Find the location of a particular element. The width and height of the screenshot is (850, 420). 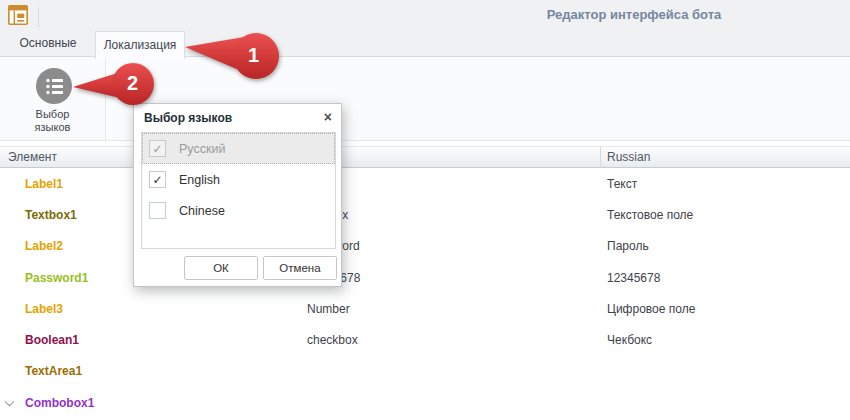

table-row: Label1Текст is located at coordinates (425, 184).